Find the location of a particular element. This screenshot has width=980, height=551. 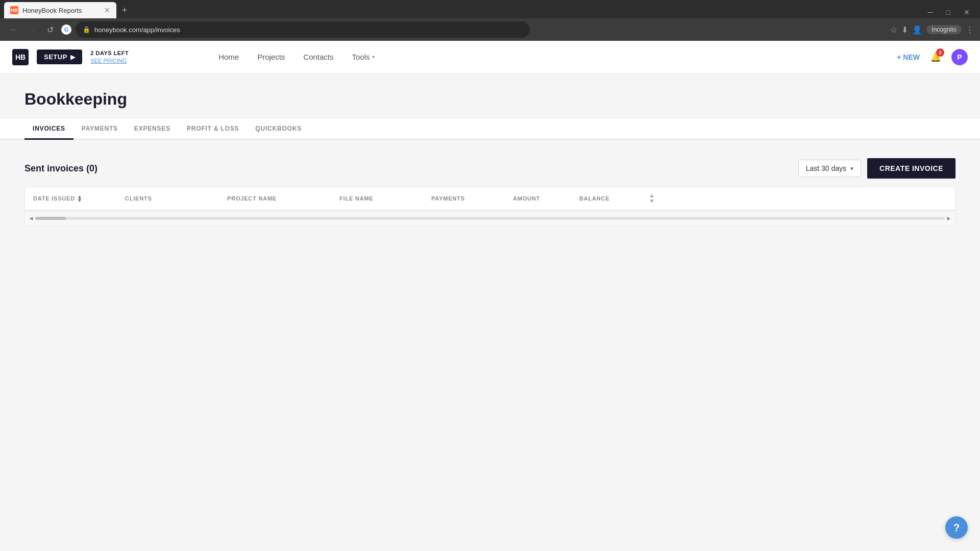

avatar: P is located at coordinates (960, 57).